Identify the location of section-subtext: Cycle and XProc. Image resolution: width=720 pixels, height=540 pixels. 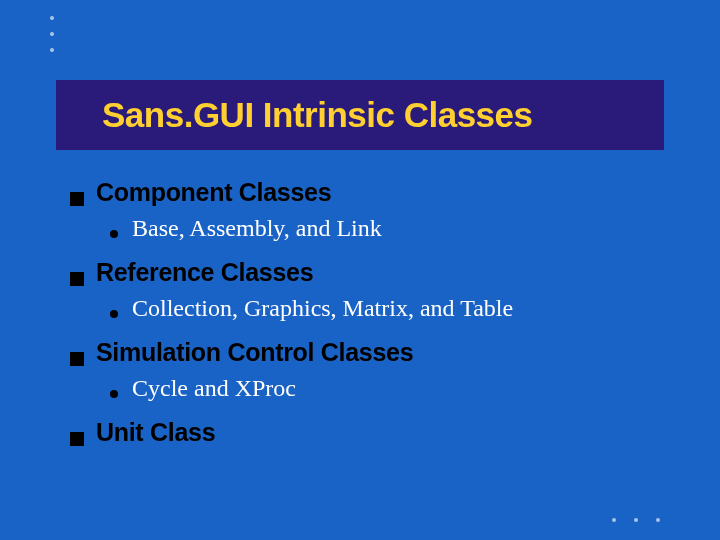
(214, 388).